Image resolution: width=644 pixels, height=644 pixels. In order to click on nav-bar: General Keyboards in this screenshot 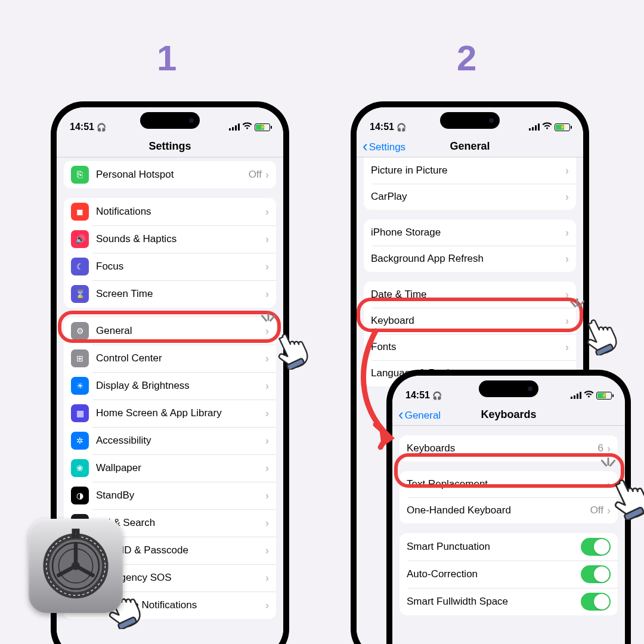, I will do `click(509, 414)`.